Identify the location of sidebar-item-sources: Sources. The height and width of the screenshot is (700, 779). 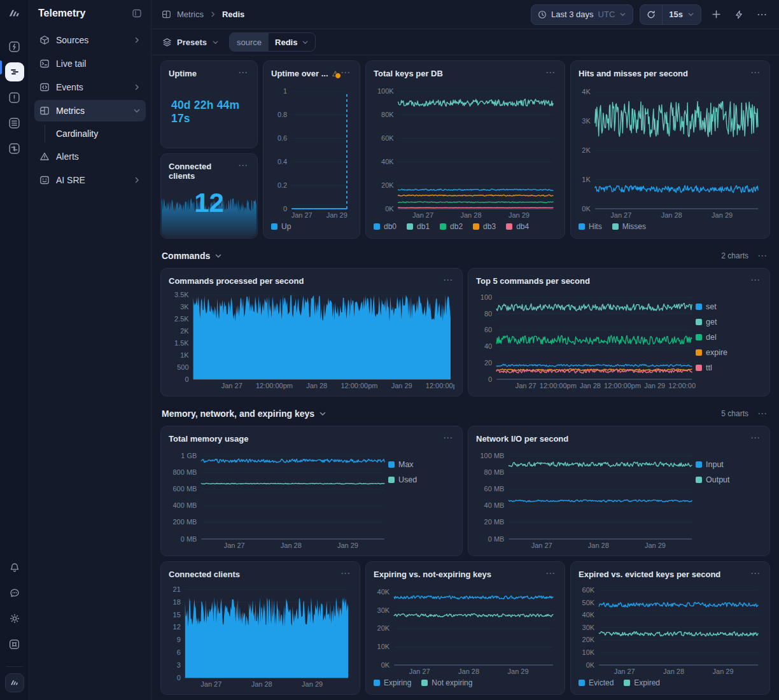
(90, 40).